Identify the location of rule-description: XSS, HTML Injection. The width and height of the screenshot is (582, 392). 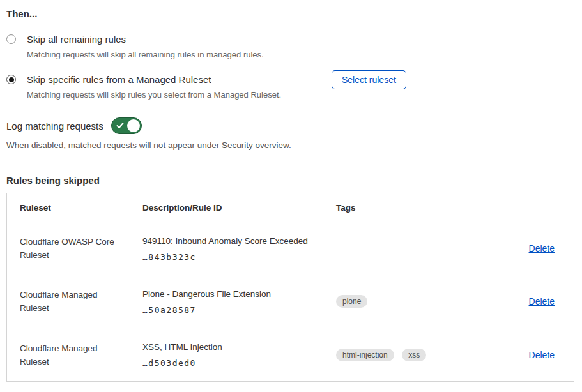
(239, 347).